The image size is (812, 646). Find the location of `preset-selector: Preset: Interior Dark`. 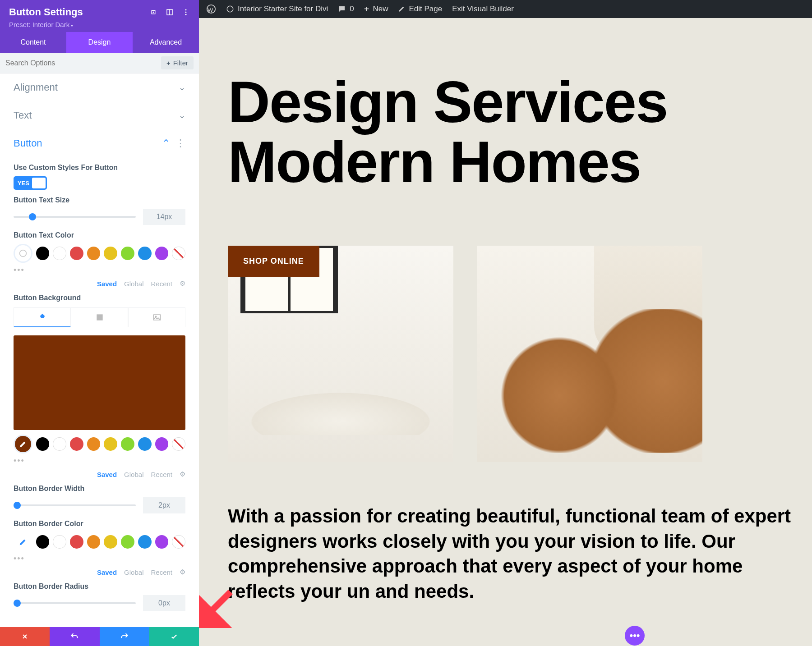

preset-selector: Preset: Interior Dark is located at coordinates (99, 24).